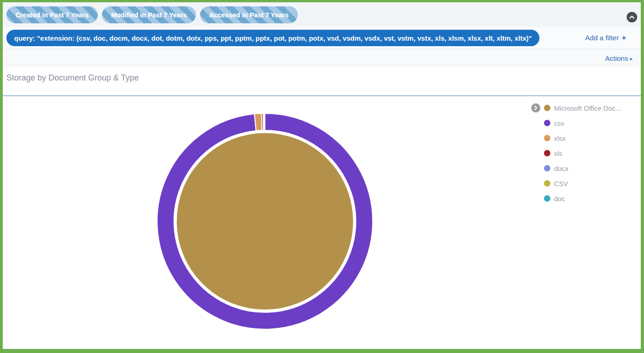  What do you see at coordinates (559, 123) in the screenshot?
I see `legend-label: csv` at bounding box center [559, 123].